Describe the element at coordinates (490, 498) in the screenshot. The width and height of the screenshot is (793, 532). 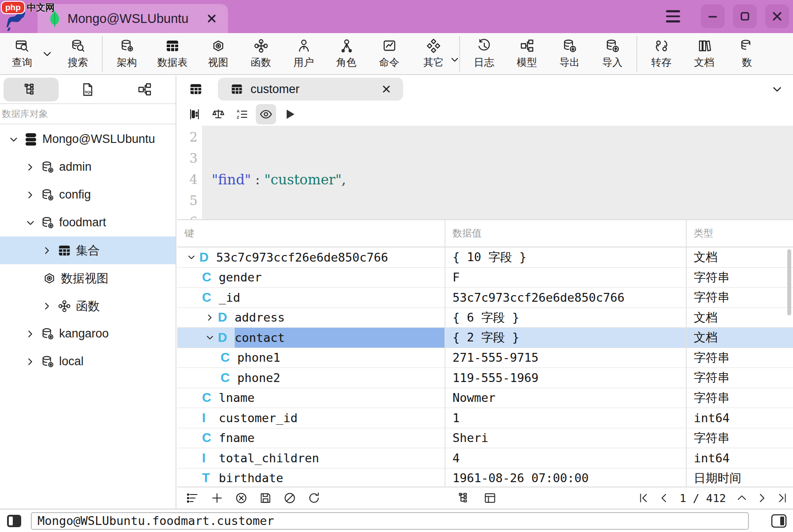
I see `card-mode-icon` at that location.